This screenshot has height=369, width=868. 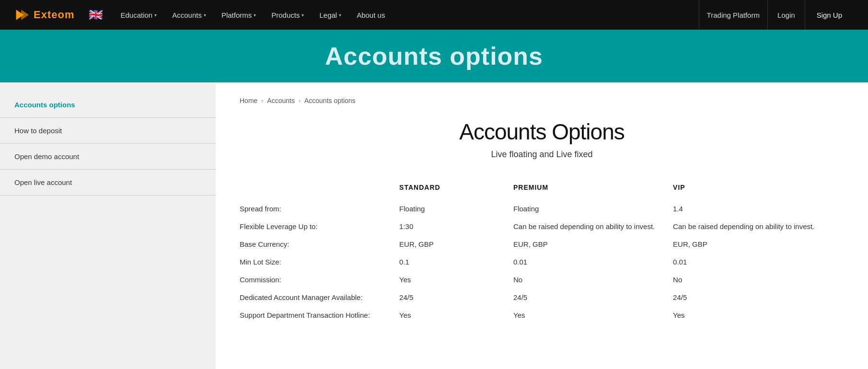 I want to click on vip-value: 24/5, so click(x=758, y=297).